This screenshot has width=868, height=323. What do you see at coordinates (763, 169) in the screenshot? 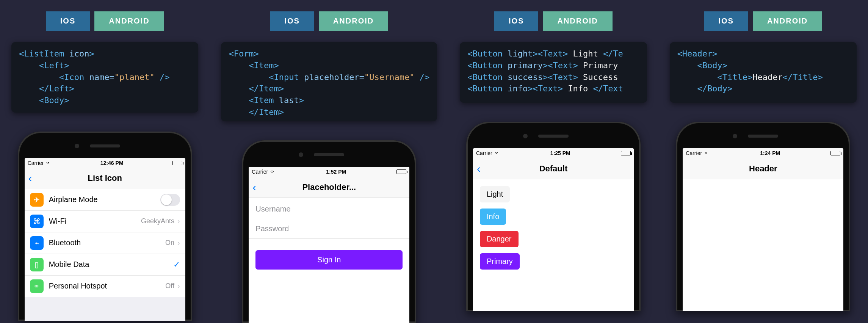
I see `page-title: Header` at bounding box center [763, 169].